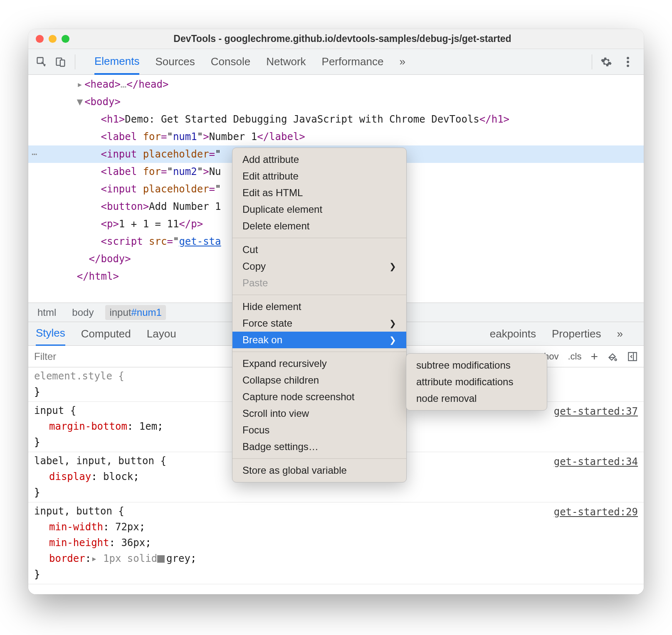 This screenshot has height=635, width=672. Describe the element at coordinates (319, 340) in the screenshot. I see `context-menu-item: Break on❯` at that location.